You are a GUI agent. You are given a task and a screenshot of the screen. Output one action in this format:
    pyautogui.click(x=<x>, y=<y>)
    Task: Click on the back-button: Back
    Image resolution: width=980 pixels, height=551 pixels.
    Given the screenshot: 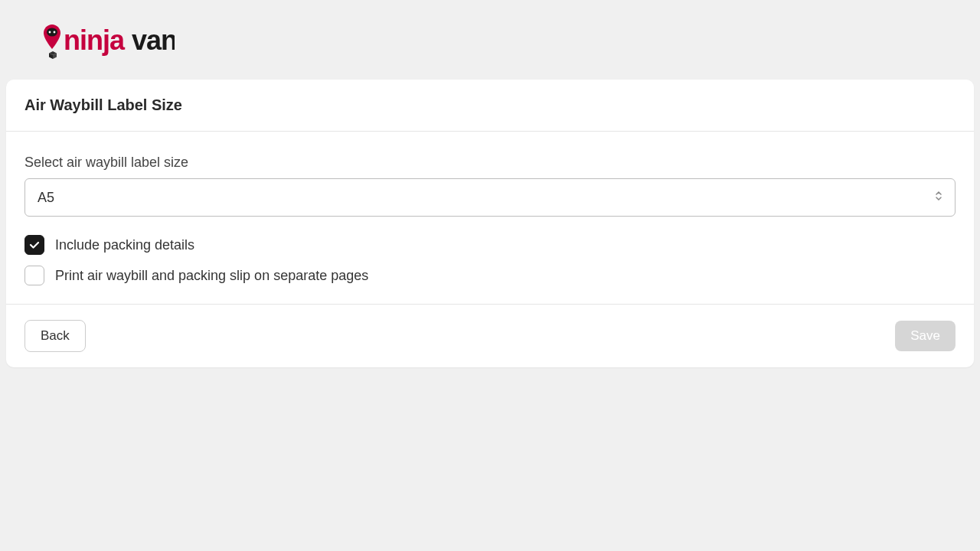 What is the action you would take?
    pyautogui.click(x=55, y=336)
    